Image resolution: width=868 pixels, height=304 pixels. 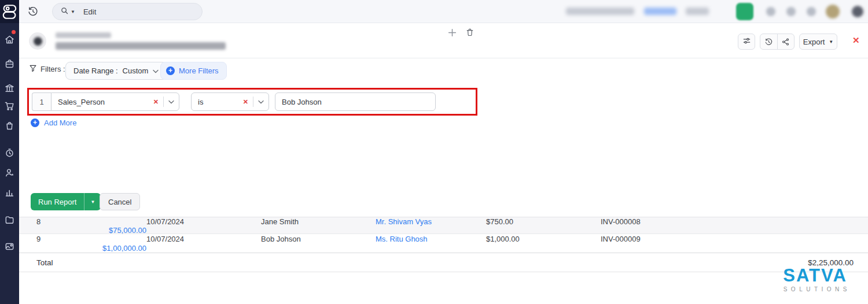 What do you see at coordinates (96, 71) in the screenshot?
I see `date-range-label: Date Range :` at bounding box center [96, 71].